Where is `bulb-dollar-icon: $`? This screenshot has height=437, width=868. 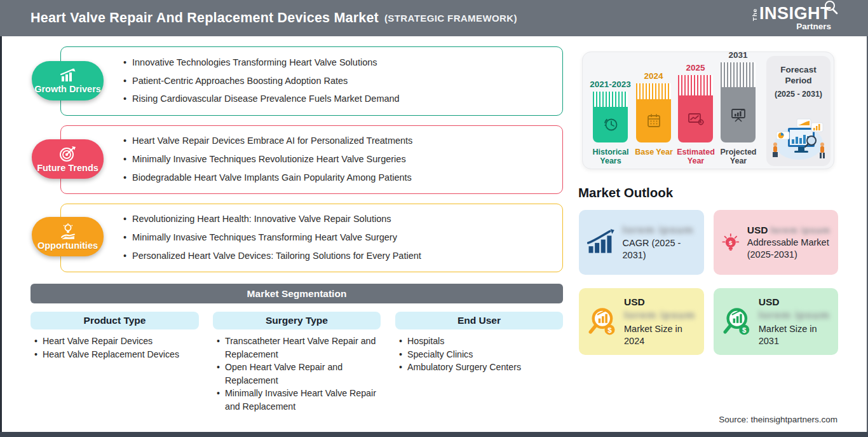 bulb-dollar-icon: $ is located at coordinates (731, 242).